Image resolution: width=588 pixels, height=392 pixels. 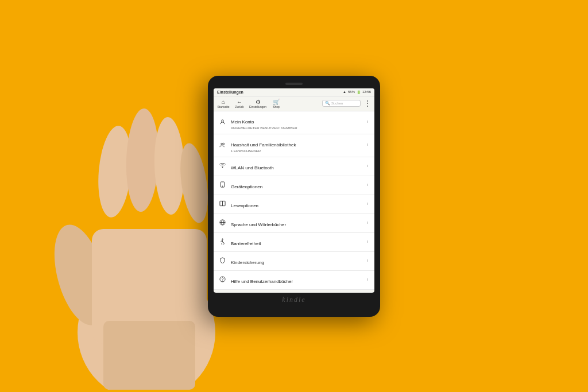 What do you see at coordinates (258, 107) in the screenshot?
I see `settings-label: Einstellungen` at bounding box center [258, 107].